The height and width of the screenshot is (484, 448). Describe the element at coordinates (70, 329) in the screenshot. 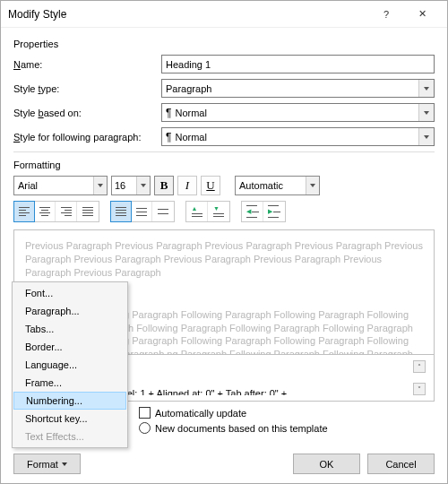

I see `menu-tabs: Tabs...` at that location.